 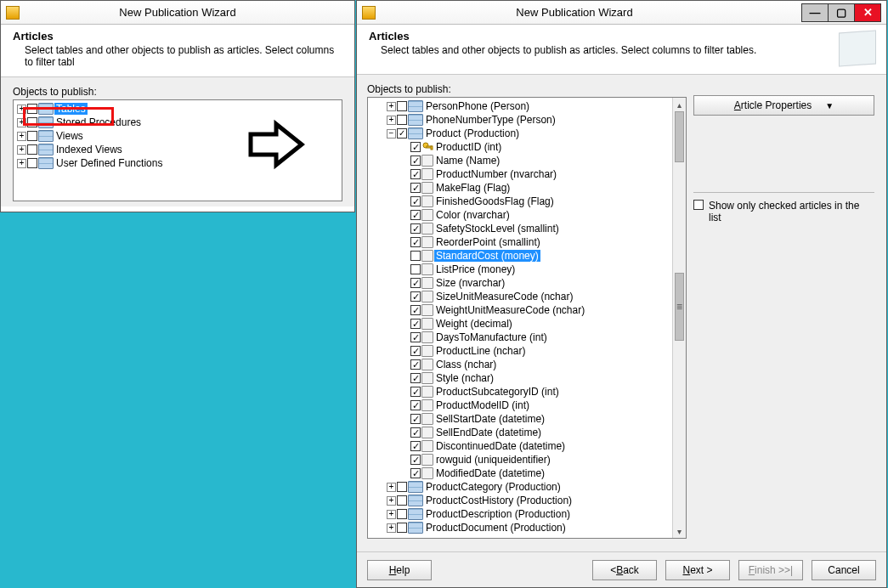 What do you see at coordinates (391, 134) in the screenshot?
I see `expander-icon: −` at bounding box center [391, 134].